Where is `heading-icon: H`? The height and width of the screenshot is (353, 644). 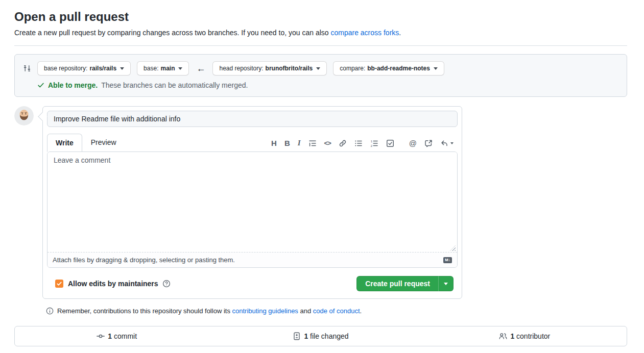 heading-icon: H is located at coordinates (274, 143).